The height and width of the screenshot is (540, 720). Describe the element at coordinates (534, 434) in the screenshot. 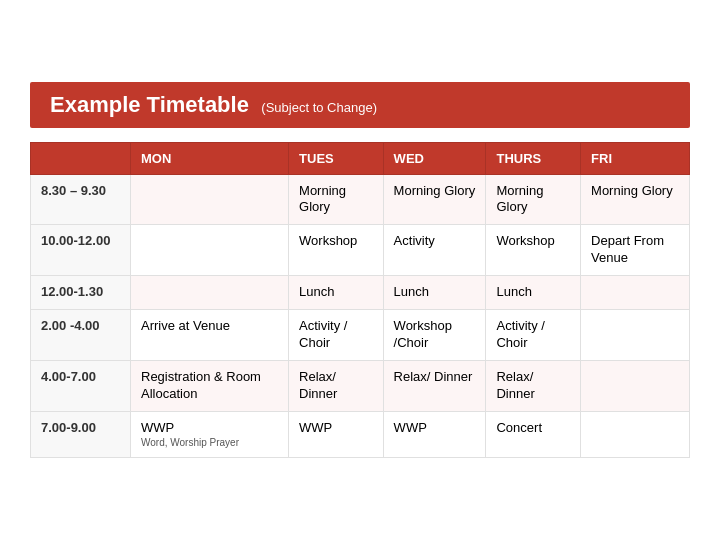

I see `schedule-cell: Concert` at that location.